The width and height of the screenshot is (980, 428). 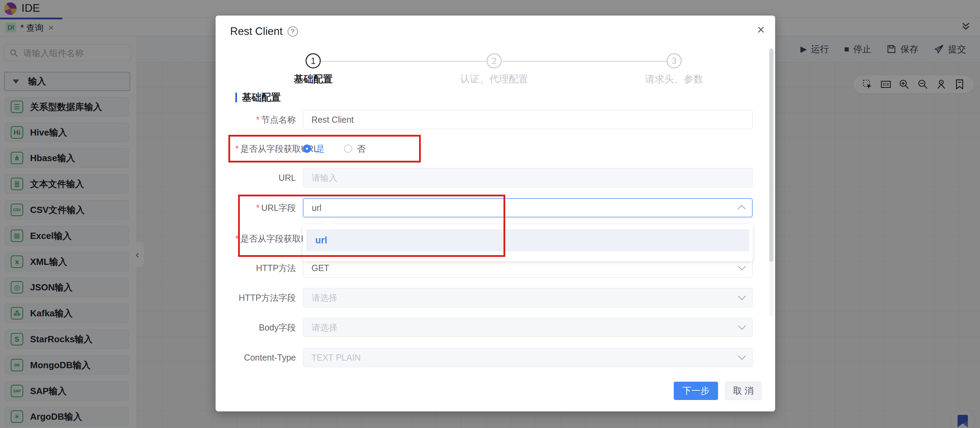 What do you see at coordinates (528, 357) in the screenshot?
I see `content-type-select` at bounding box center [528, 357].